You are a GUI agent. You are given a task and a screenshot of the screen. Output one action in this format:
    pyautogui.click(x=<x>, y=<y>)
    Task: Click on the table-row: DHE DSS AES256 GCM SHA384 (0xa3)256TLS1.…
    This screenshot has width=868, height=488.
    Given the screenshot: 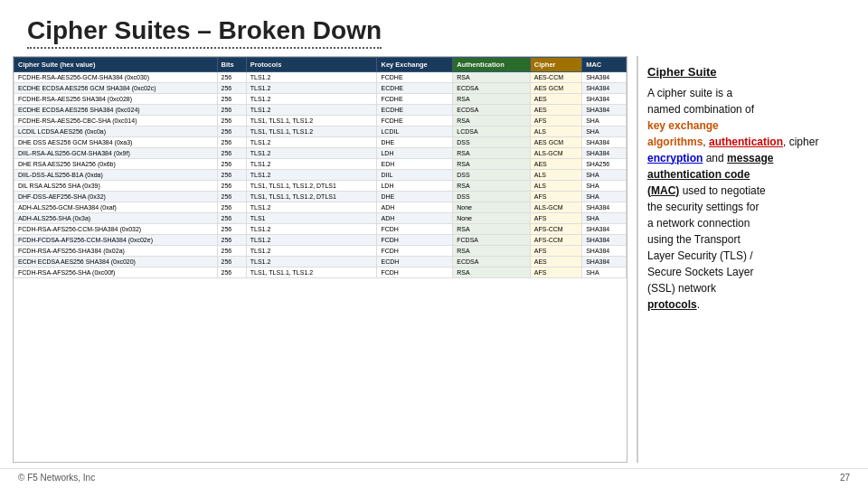 What is the action you would take?
    pyautogui.click(x=320, y=143)
    